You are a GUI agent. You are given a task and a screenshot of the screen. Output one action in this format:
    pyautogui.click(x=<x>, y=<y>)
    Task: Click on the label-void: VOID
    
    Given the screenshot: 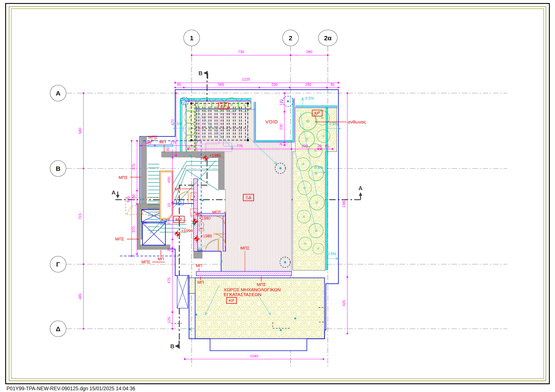 What is the action you would take?
    pyautogui.click(x=272, y=122)
    